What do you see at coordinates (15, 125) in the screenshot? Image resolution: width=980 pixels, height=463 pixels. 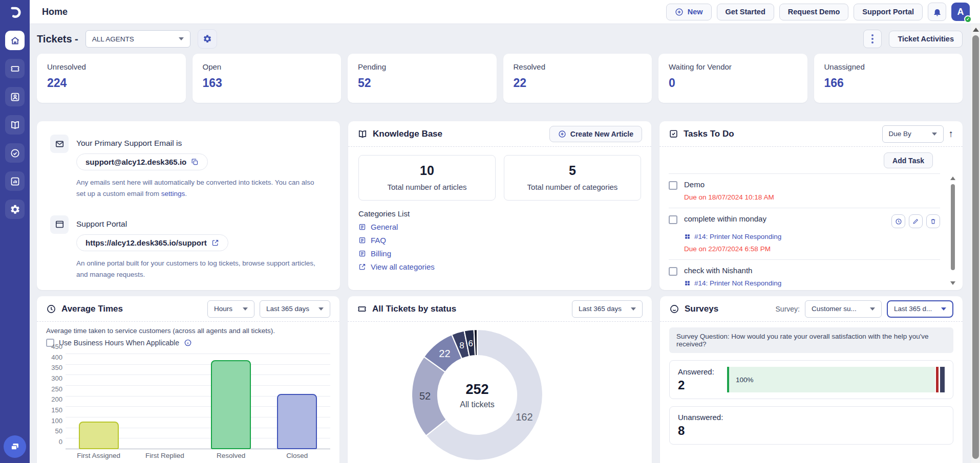 I see `sidebar-item-knowledge-base` at bounding box center [15, 125].